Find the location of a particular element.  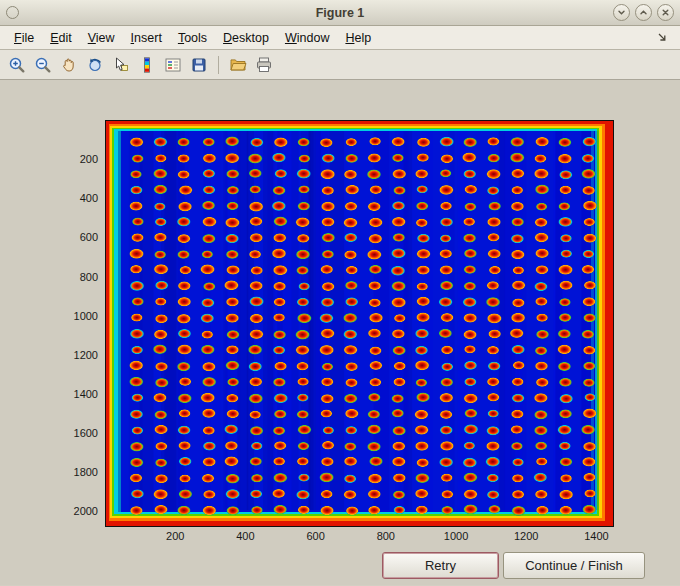

x-tick-label: 400 is located at coordinates (245, 536).